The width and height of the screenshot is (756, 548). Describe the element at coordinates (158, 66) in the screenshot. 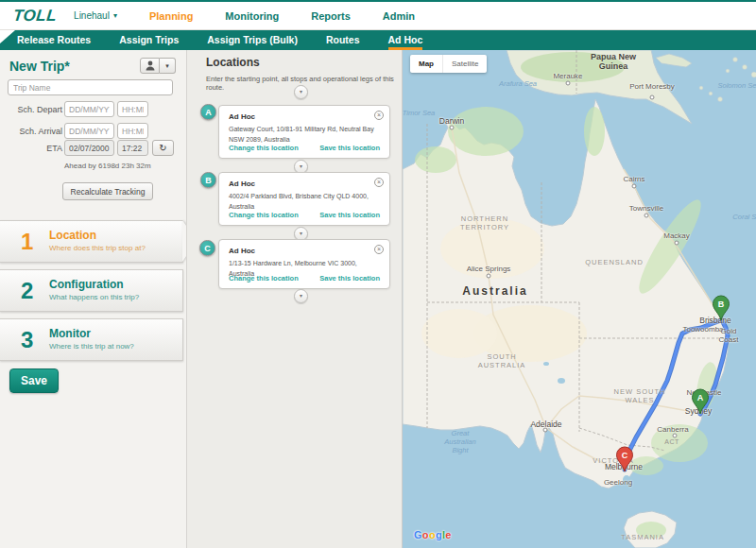

I see `driver-split-button: ▾` at that location.